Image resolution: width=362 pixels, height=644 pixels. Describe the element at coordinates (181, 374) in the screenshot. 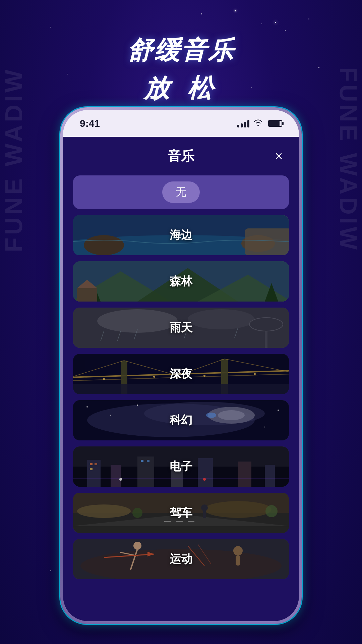

I see `music-item-midnight: 深夜` at that location.